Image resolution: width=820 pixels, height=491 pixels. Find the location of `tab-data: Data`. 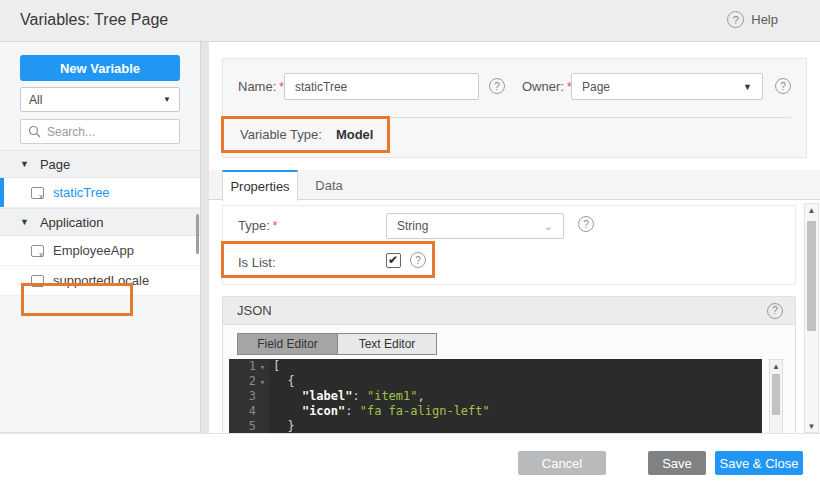

tab-data: Data is located at coordinates (329, 185).